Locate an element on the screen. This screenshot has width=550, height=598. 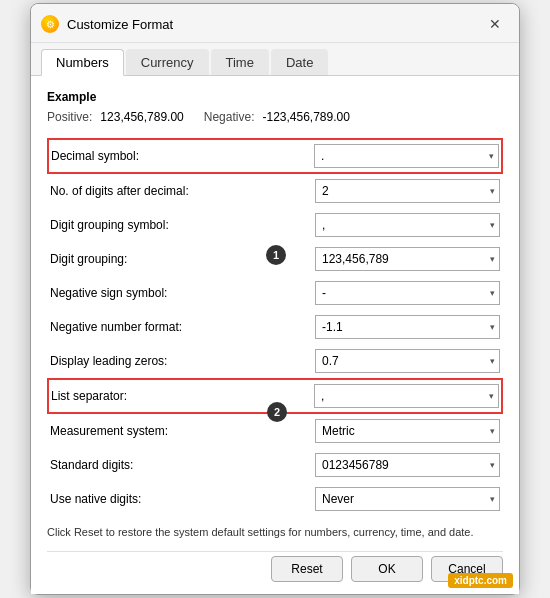
control-decimal-symbol: . ▾ is located at coordinates (406, 156).